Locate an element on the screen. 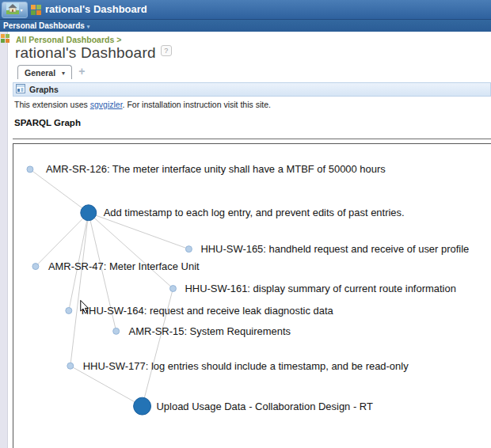 Image resolution: width=491 pixels, height=448 pixels. extension-description: This extension uses sgvgizler. For insta… is located at coordinates (143, 104).